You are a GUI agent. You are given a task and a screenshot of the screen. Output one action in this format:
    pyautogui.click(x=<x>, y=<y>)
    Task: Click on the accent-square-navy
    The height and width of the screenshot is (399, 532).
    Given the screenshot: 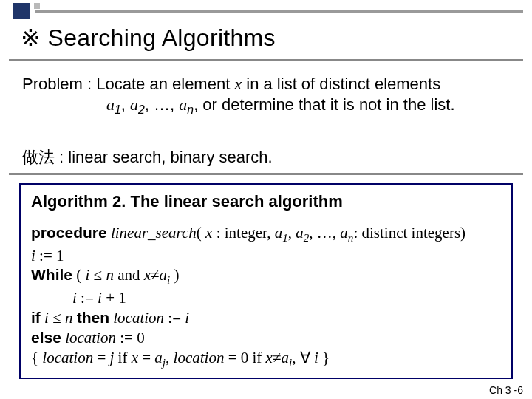 What is the action you would take?
    pyautogui.click(x=21, y=11)
    